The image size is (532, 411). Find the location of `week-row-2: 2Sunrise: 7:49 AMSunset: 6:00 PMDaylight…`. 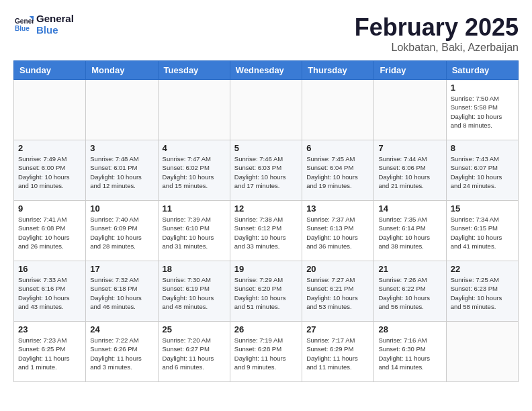

week-row-2: 2Sunrise: 7:49 AMSunset: 6:00 PMDaylight… is located at coordinates (266, 171).